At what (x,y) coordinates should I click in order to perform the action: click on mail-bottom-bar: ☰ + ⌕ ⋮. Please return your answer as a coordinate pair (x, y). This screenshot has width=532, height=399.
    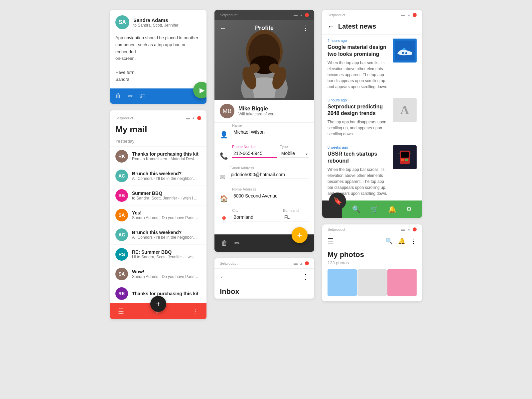
    Looking at the image, I should click on (158, 311).